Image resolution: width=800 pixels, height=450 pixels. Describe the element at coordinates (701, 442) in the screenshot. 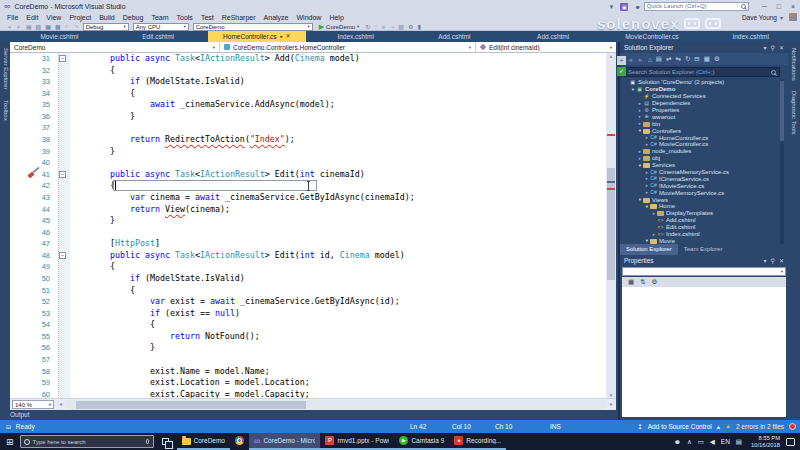

I see `tray-battery-icon: ▭` at that location.